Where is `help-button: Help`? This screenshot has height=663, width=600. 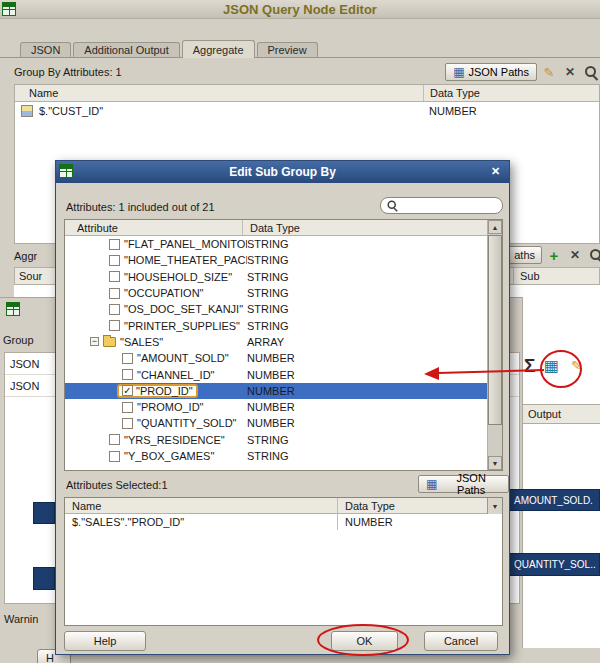
help-button: Help is located at coordinates (105, 641).